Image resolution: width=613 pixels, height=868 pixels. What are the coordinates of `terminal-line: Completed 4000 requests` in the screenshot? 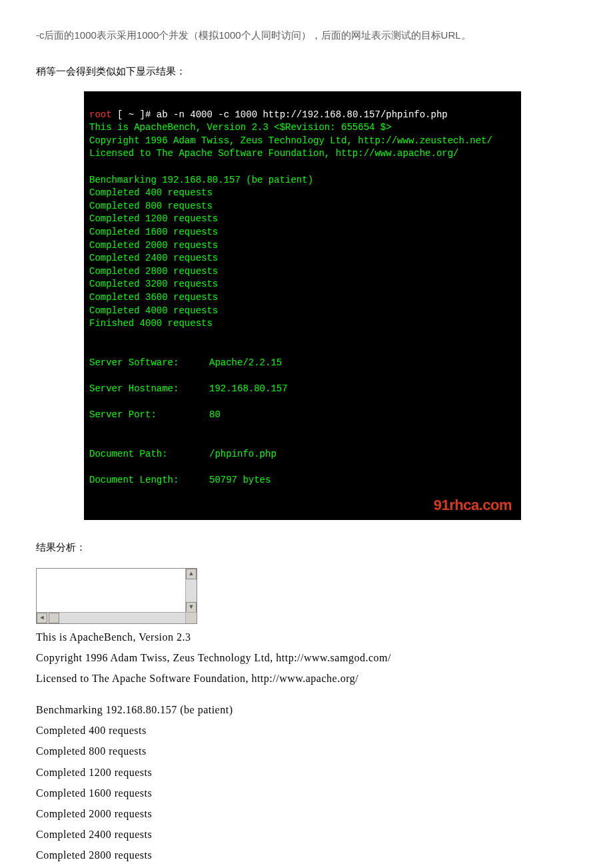 It's located at (153, 311).